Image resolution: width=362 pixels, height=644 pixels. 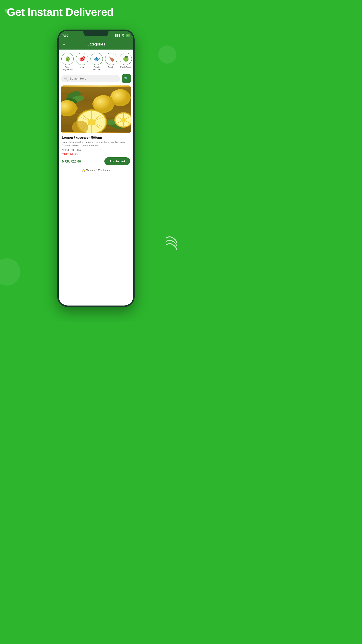 I want to click on headline: Get Instant Delivered, so click(x=90, y=12).